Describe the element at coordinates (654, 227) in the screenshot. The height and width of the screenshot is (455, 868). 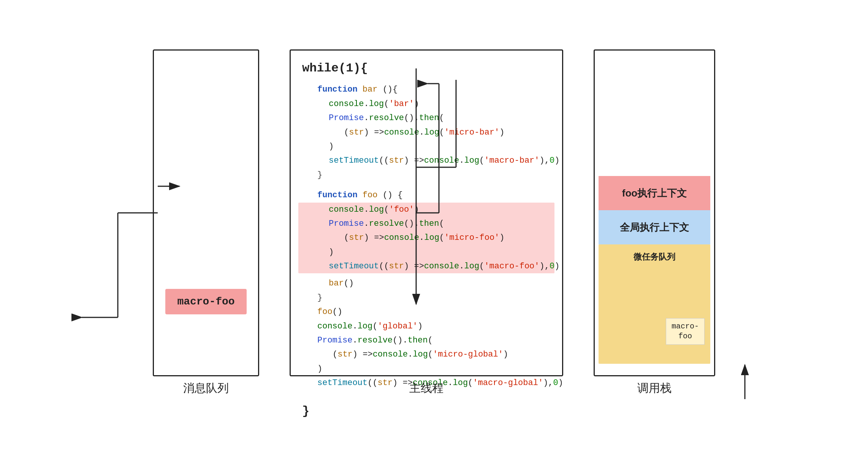
I see `global-context-box: 全局执行上下文` at that location.